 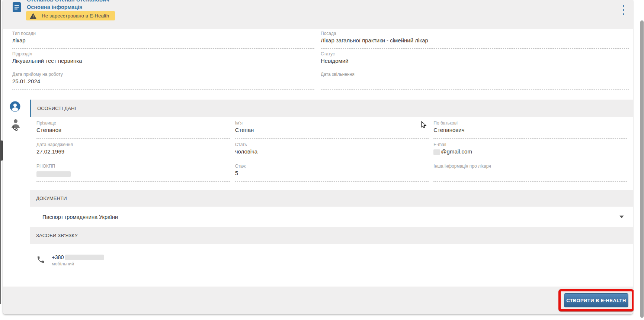 What do you see at coordinates (133, 171) in the screenshot?
I see `field-tax-id: РНОКПП` at bounding box center [133, 171].